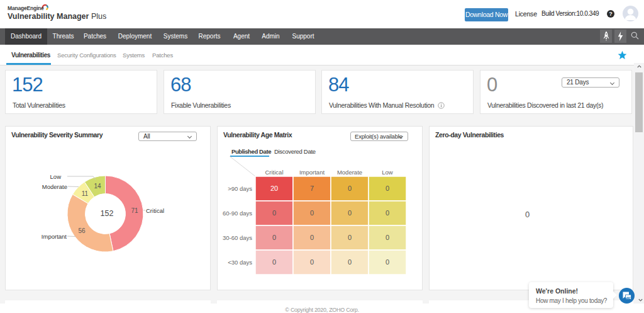 This screenshot has width=644, height=313. I want to click on svg-text: 152, so click(107, 213).